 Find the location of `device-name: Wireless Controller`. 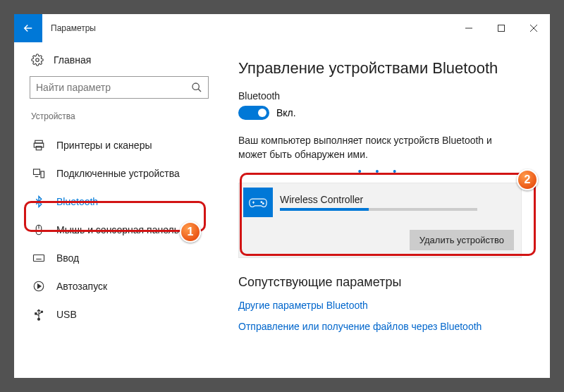

device-name: Wireless Controller is located at coordinates (398, 200).